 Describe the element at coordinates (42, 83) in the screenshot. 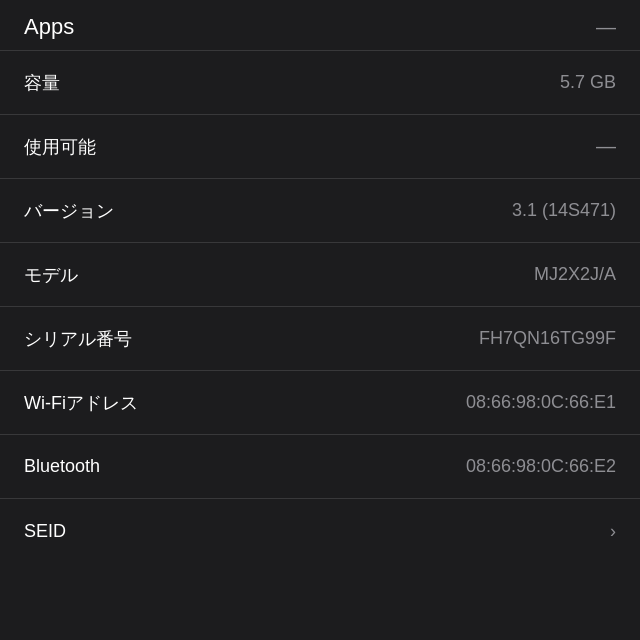

I see `label-capacity: 容量` at that location.